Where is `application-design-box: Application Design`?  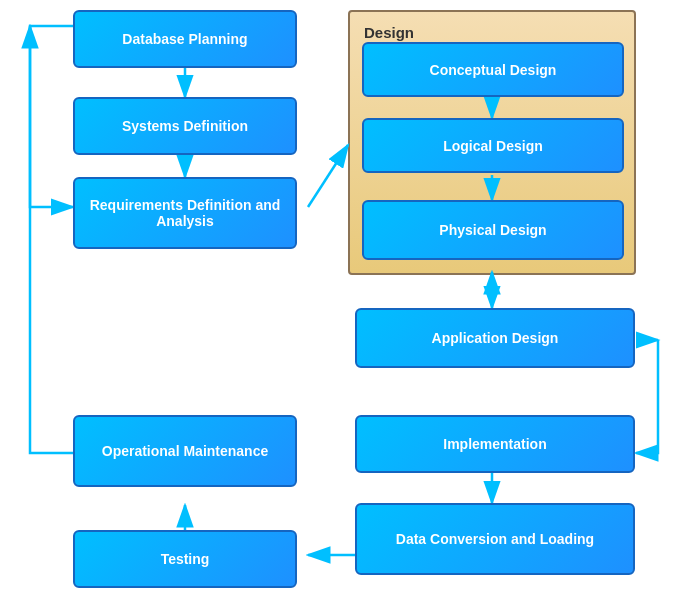 application-design-box: Application Design is located at coordinates (495, 338).